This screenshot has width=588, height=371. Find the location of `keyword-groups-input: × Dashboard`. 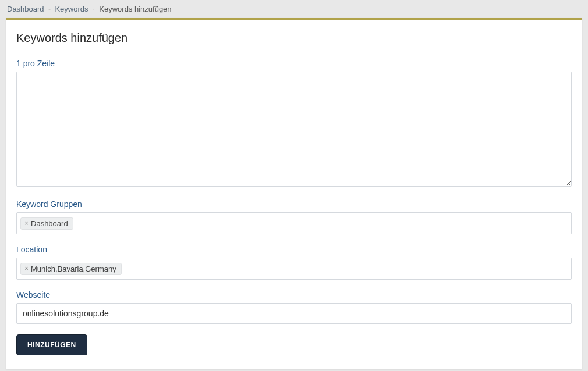

keyword-groups-input: × Dashboard is located at coordinates (294, 223).